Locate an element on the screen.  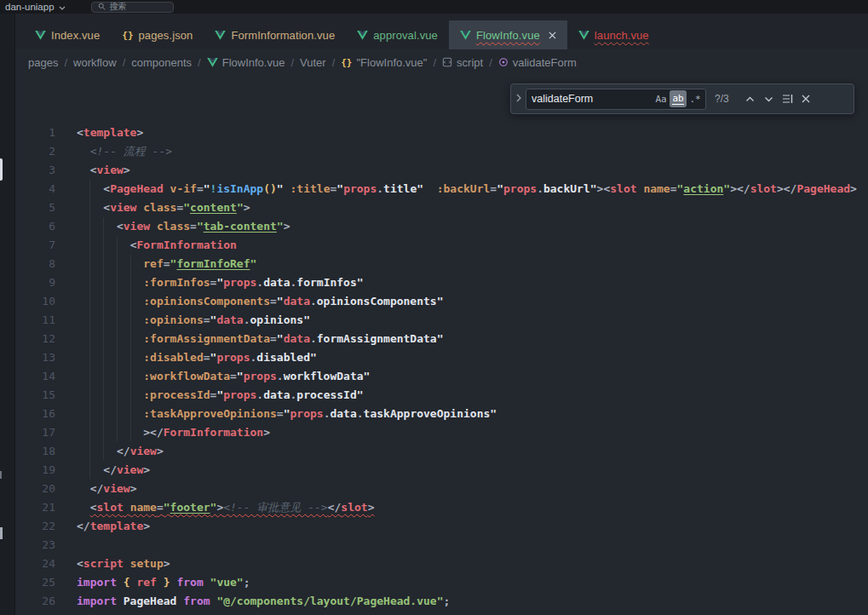
tab-launch.vue: launch.vue is located at coordinates (613, 35).